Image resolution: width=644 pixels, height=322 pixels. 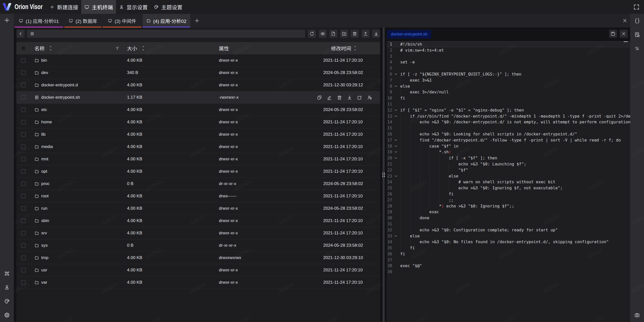 I want to click on column-header-mtime: 修改时间, so click(x=352, y=48).